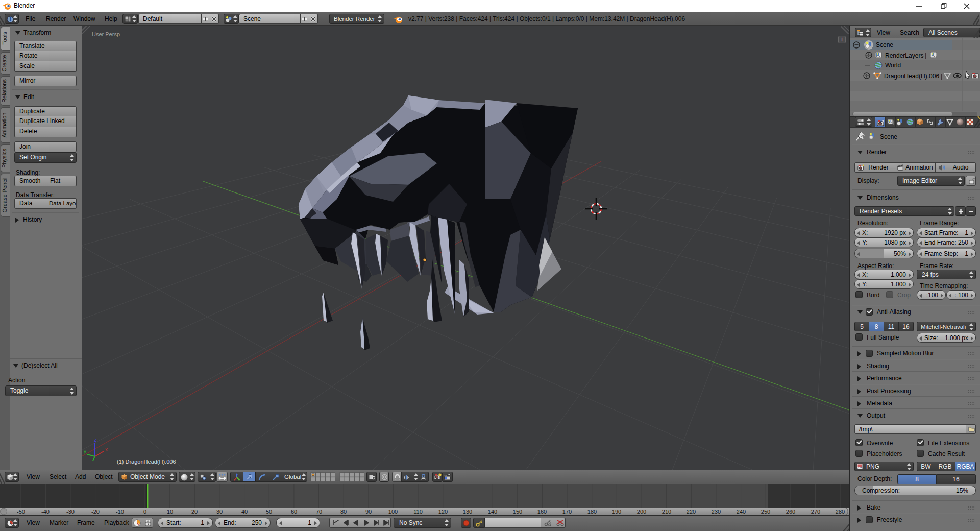  Describe the element at coordinates (120, 512) in the screenshot. I see `svg-text: -10` at that location.